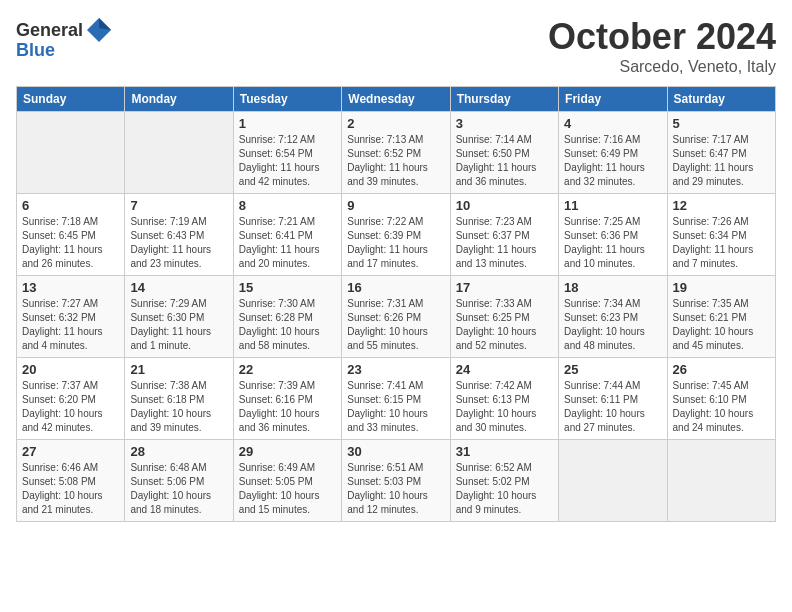  What do you see at coordinates (396, 153) in the screenshot?
I see `week-row-1: 1Sunrise: 7:12 AMSunset: 6:54 PMDaylight…` at bounding box center [396, 153].